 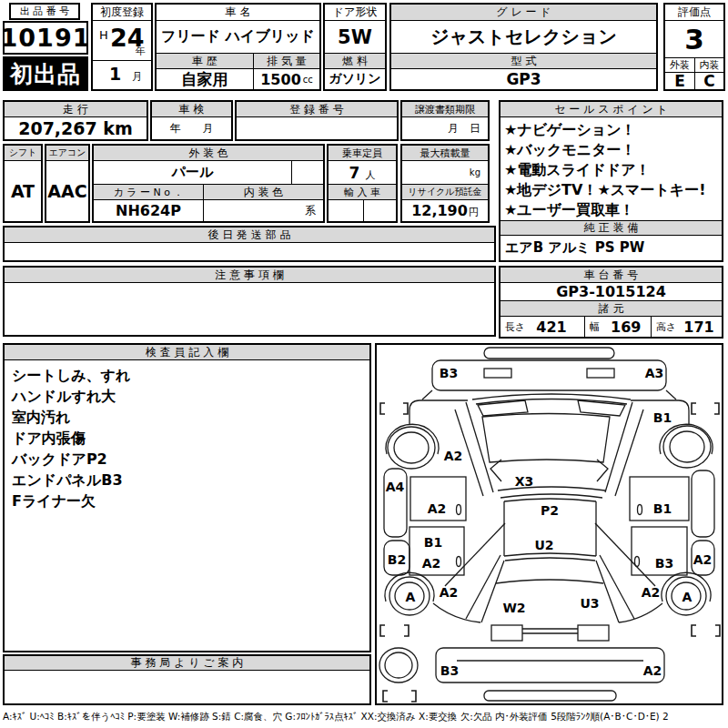 I want to click on exterior-label: 外装, so click(x=681, y=66).